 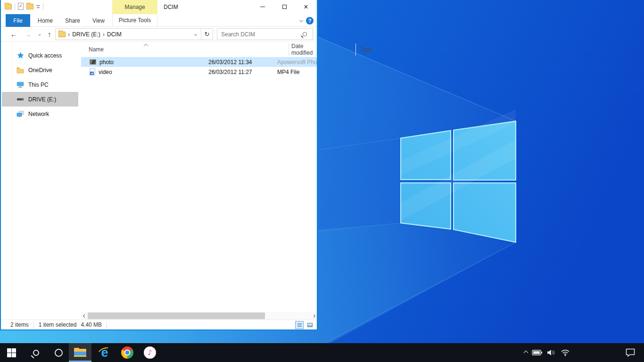 What do you see at coordinates (20, 325) in the screenshot?
I see `item-count: 2 items` at bounding box center [20, 325].